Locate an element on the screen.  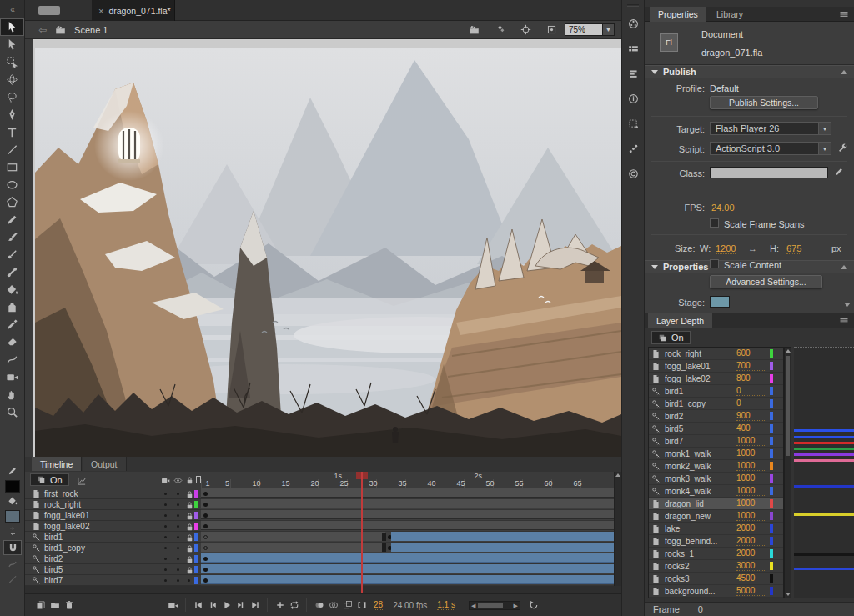
selection-tool is located at coordinates (12, 27).